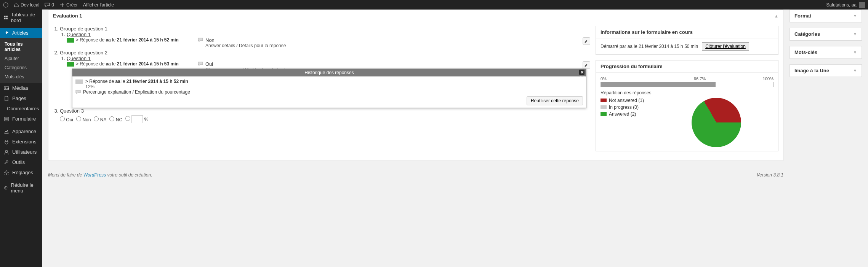  Describe the element at coordinates (23, 173) in the screenshot. I see `menu-settings-label: Réglages` at that location.